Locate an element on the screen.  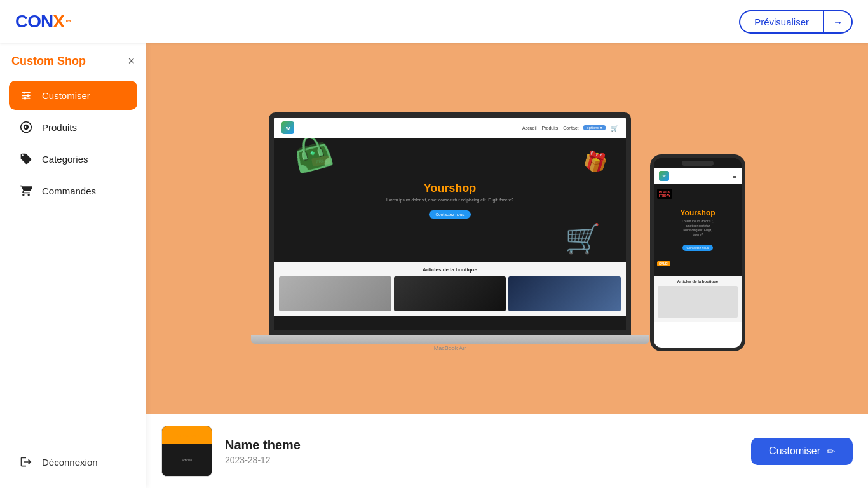
phone-hero: BLACKFRIDAY Yourshop Lorem ipsum dolor s… is located at coordinates (698, 230).